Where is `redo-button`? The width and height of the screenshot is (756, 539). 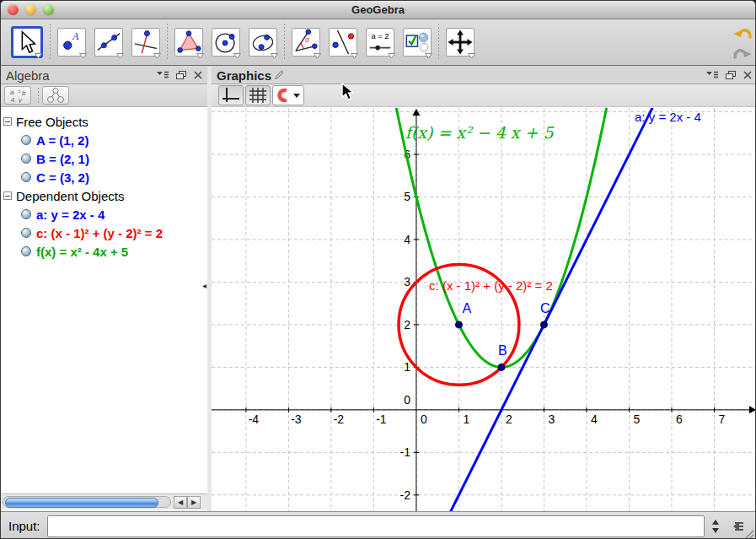
redo-button is located at coordinates (743, 56).